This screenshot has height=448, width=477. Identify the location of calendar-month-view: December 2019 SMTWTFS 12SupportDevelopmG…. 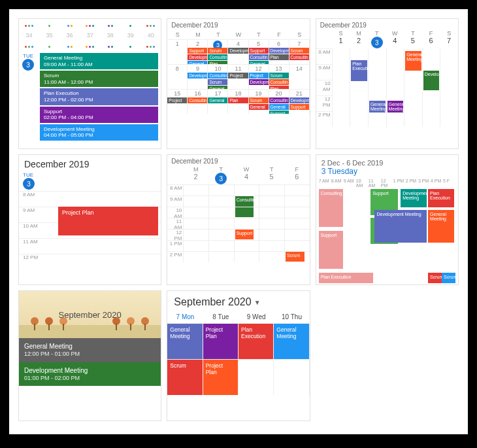
(238, 84).